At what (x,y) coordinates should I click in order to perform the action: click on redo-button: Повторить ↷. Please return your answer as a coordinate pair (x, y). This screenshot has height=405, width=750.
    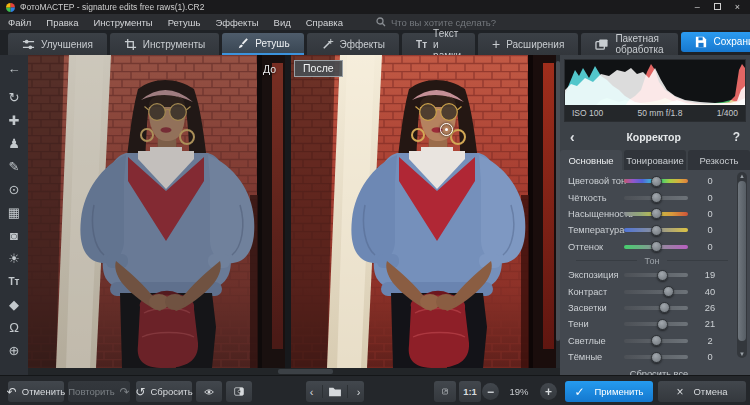
    Looking at the image, I should click on (99, 392).